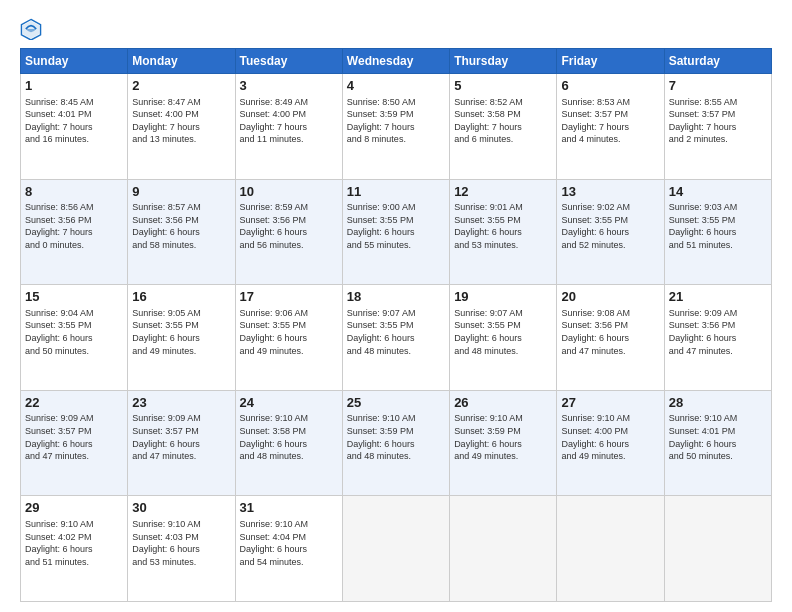 This screenshot has width=792, height=612. What do you see at coordinates (289, 121) in the screenshot?
I see `cell-info: Sunrise: 8:49 AMSunset: 4:00 PMDaylight:…` at bounding box center [289, 121].